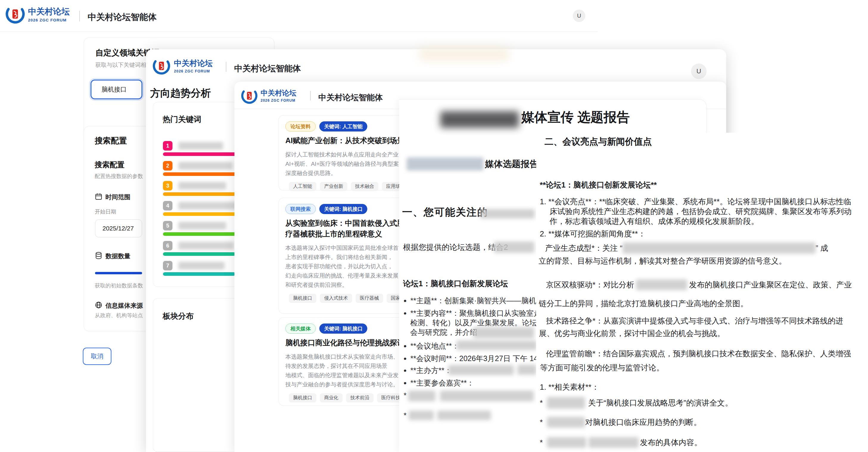 This screenshot has height=452, width=868. Describe the element at coordinates (464, 54) in the screenshot. I see `blurred-artifact` at that location.